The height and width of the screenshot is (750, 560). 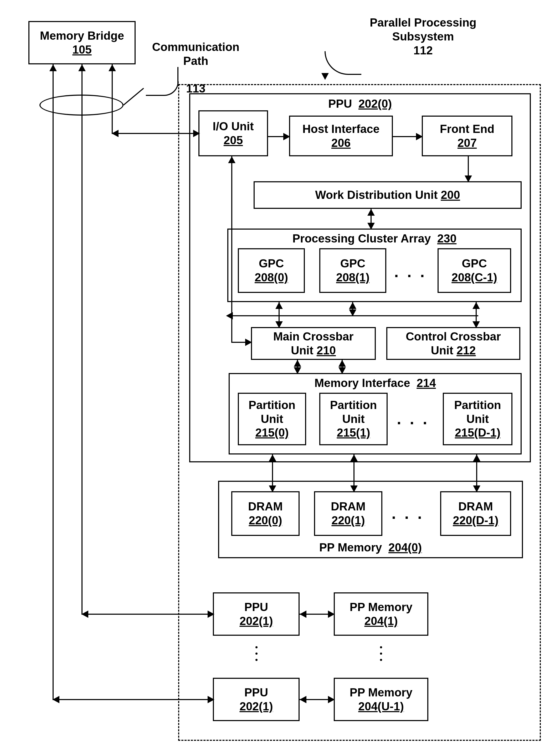 What do you see at coordinates (82, 43) in the screenshot?
I see `memory-bridge-box: Memory Bridge 105` at bounding box center [82, 43].